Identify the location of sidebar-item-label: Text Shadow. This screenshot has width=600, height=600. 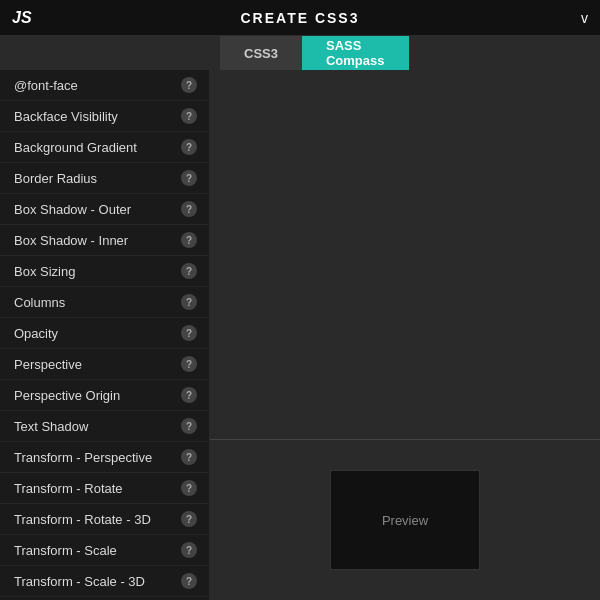
(51, 426).